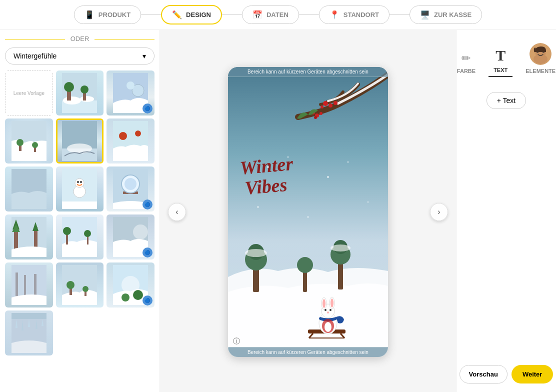  Describe the element at coordinates (148, 252) in the screenshot. I see `badge-8: 🔵` at that location.